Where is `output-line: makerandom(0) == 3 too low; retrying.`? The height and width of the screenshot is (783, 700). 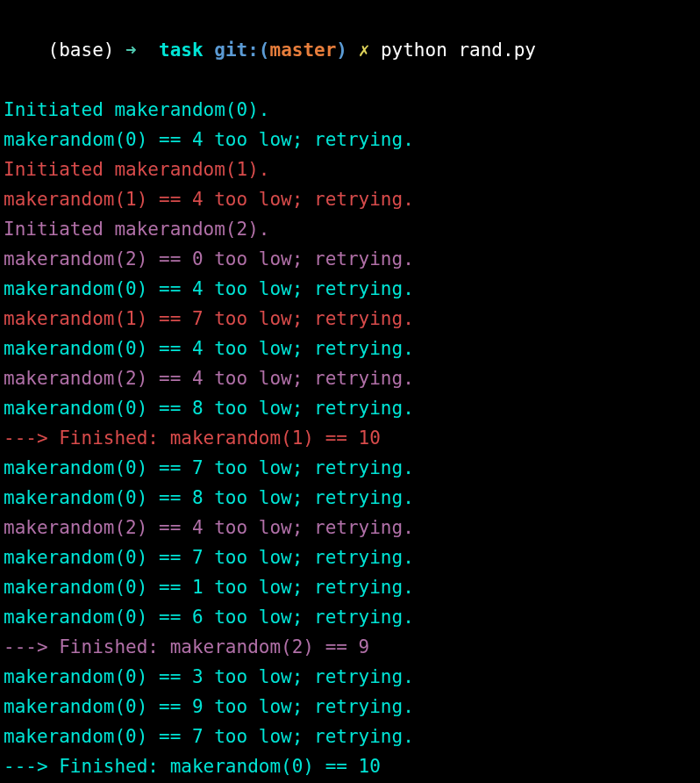 output-line: makerandom(0) == 3 too low; retrying. is located at coordinates (350, 677).